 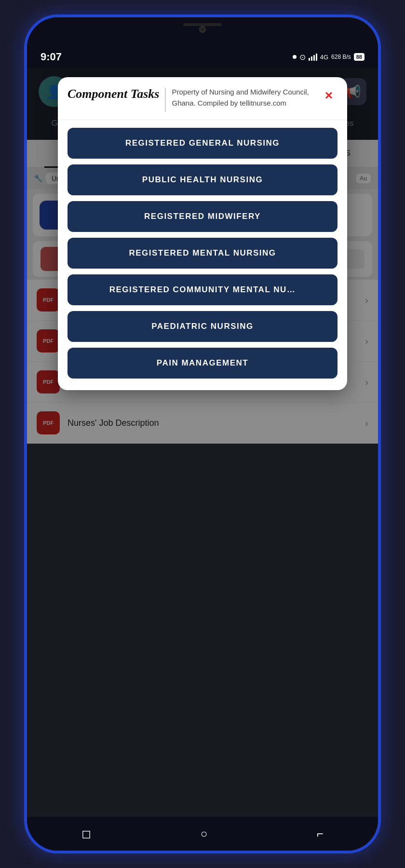 I want to click on camera-dot, so click(x=202, y=29).